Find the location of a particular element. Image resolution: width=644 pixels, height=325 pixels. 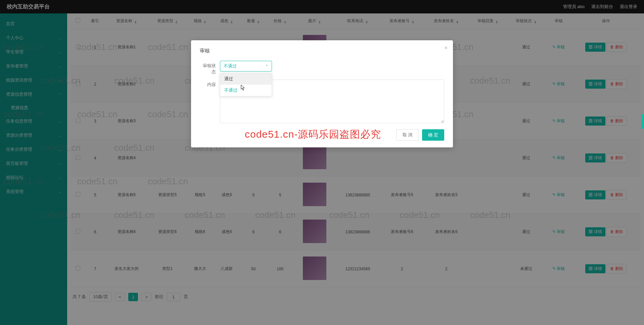

option-fail: 不通过 is located at coordinates (246, 90).